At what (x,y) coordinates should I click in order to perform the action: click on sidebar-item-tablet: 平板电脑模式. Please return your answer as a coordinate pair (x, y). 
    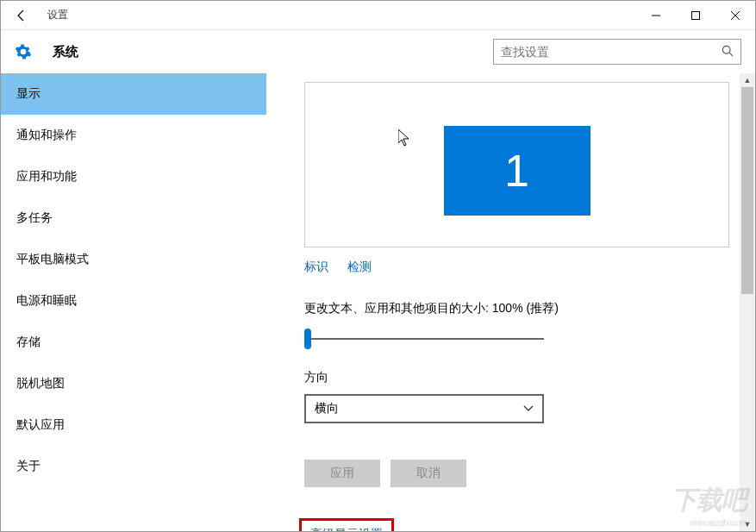
    Looking at the image, I should click on (134, 260).